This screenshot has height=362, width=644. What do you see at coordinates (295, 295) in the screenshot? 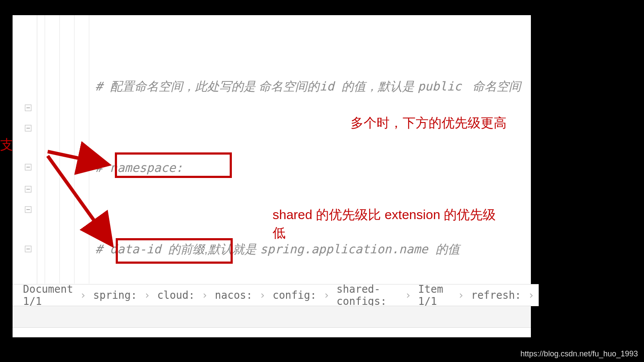
I see `breadcrumb-item: config:` at bounding box center [295, 295].